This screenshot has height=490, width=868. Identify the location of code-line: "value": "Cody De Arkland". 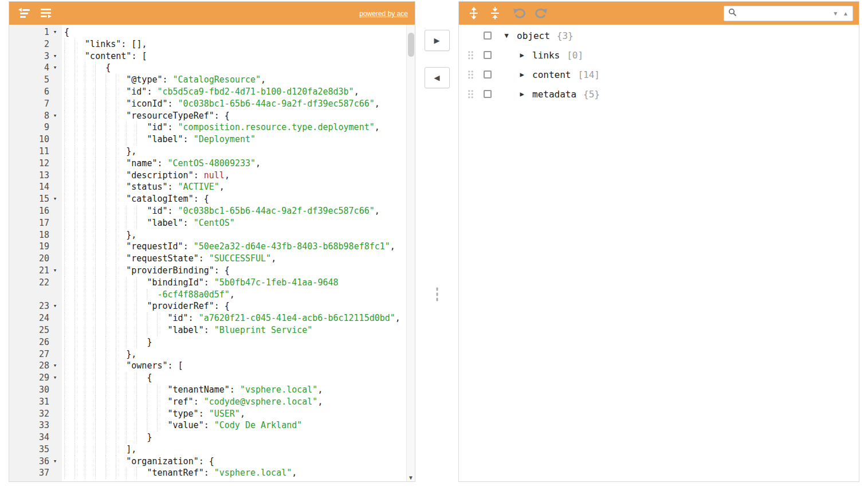
(235, 425).